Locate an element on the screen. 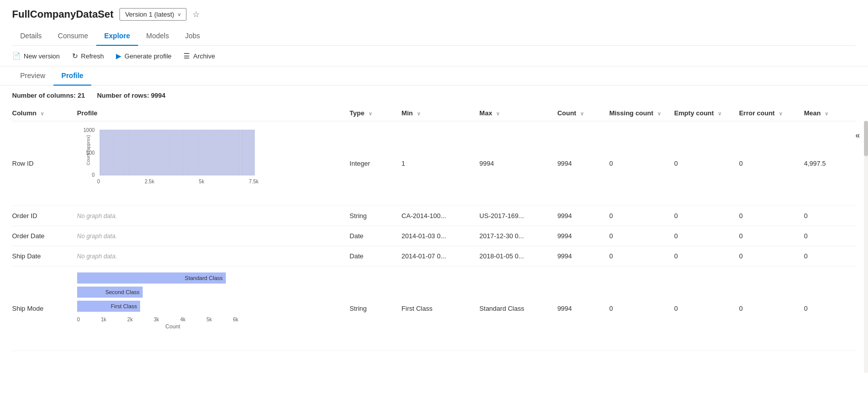 The width and height of the screenshot is (868, 417). generate-profile-label: Generate profile is located at coordinates (148, 56).